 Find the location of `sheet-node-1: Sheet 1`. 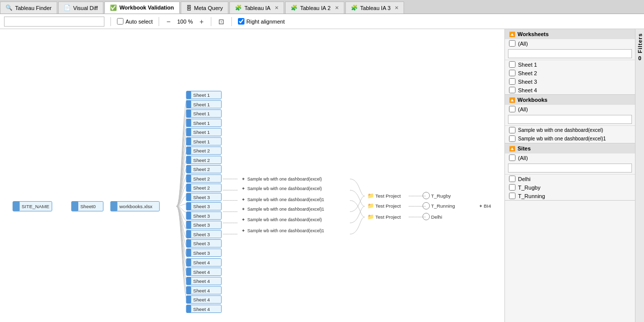

sheet-node-1: Sheet 1 is located at coordinates (204, 95).